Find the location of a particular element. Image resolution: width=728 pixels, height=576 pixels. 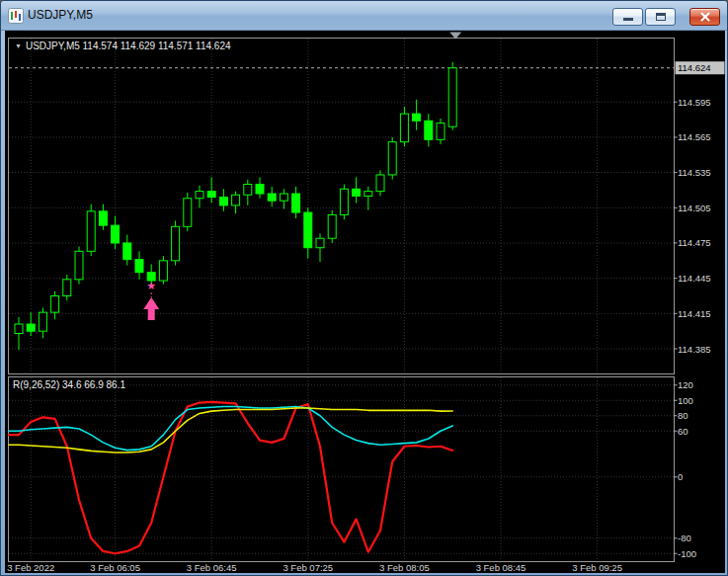

time-scale-label: 3 Feb 09:25 is located at coordinates (597, 567).